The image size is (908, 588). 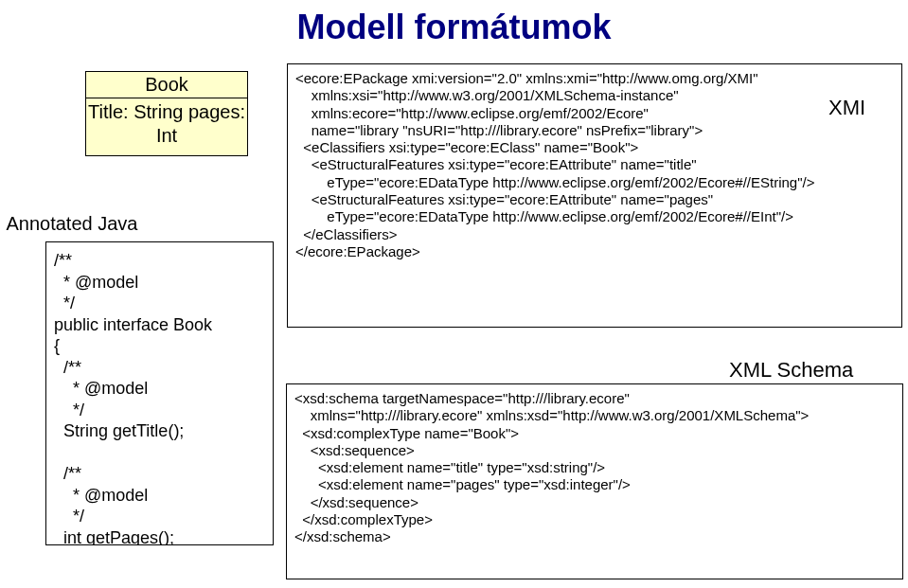 I want to click on xmi-label: XMI, so click(x=846, y=108).